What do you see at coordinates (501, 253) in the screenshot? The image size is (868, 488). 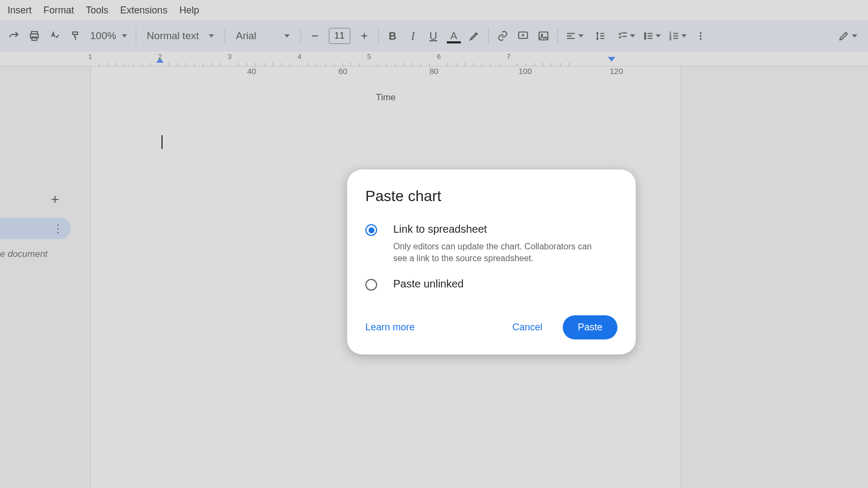 I see `option-link-description: Only editors can update the chart. Colla…` at bounding box center [501, 253].